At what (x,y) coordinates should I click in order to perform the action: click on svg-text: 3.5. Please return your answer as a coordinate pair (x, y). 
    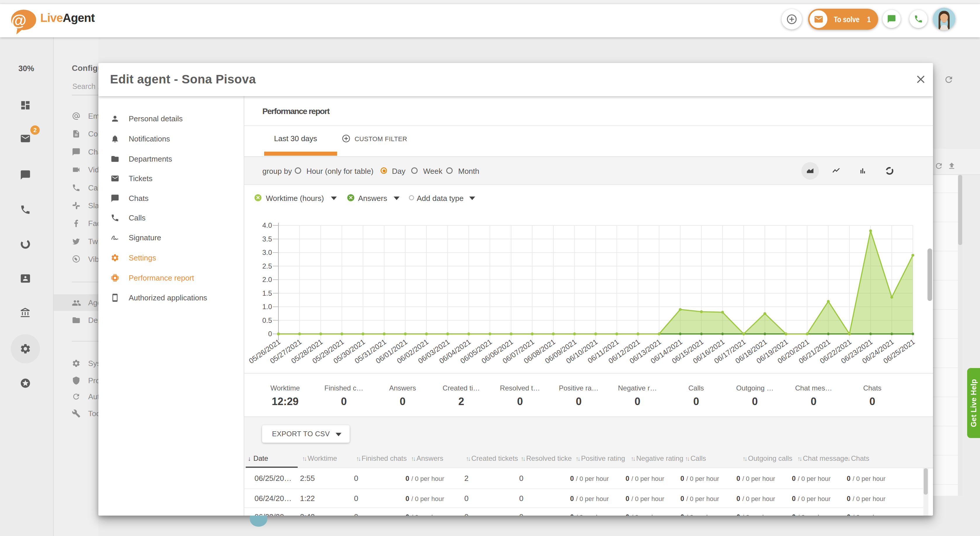
    Looking at the image, I should click on (267, 239).